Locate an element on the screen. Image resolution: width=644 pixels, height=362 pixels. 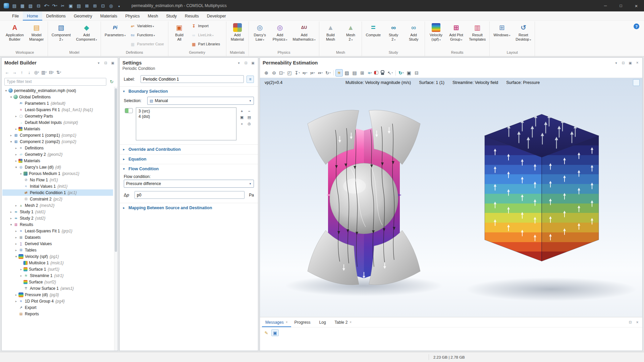
add-to-selection-icon is located at coordinates (242, 111).